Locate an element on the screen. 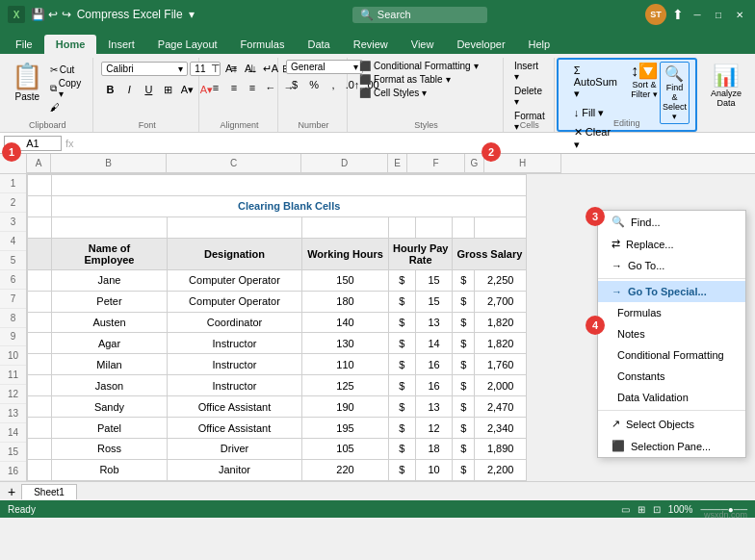 The image size is (755, 560). status-text: Ready is located at coordinates (21, 510).